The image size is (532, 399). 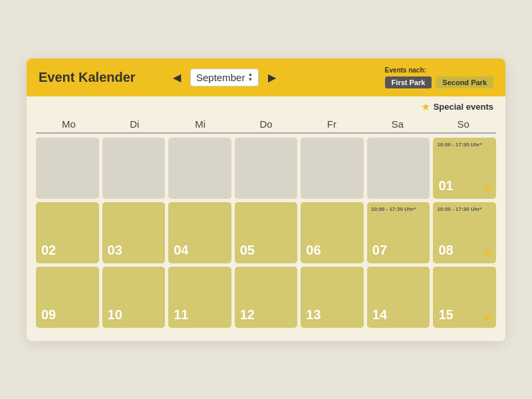 I want to click on day-number: 13, so click(x=313, y=315).